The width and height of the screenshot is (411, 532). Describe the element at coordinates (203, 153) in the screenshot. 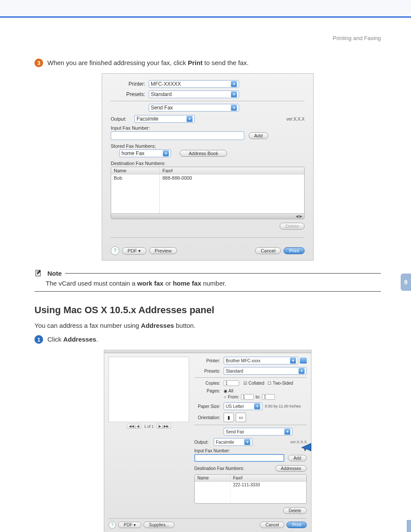

I see `address-book-button: Address Book` at that location.